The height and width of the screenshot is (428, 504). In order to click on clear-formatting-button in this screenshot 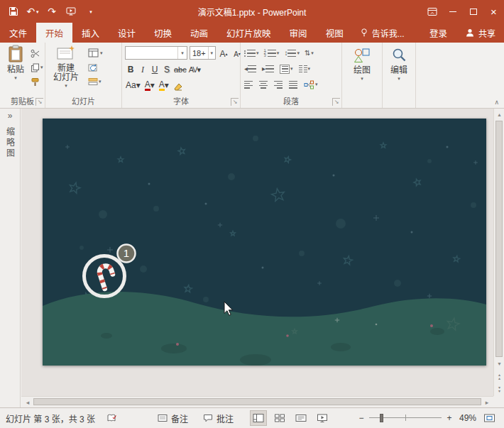, I will do `click(178, 84)`.